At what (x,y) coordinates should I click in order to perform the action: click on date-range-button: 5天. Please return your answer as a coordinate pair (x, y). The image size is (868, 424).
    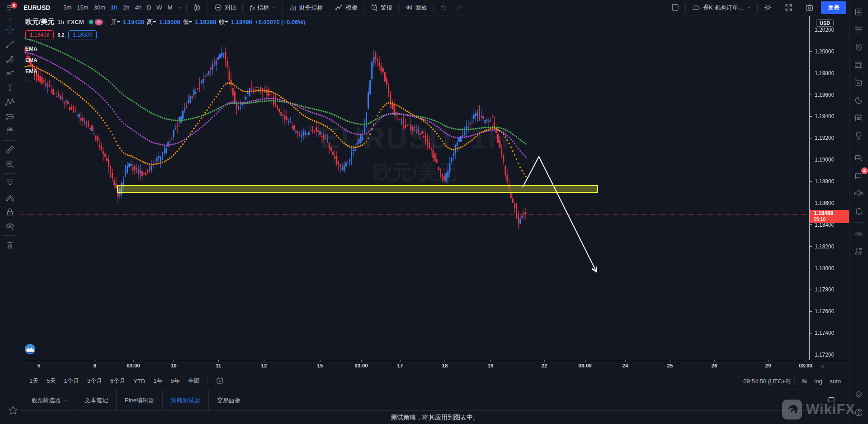
    Looking at the image, I should click on (51, 381).